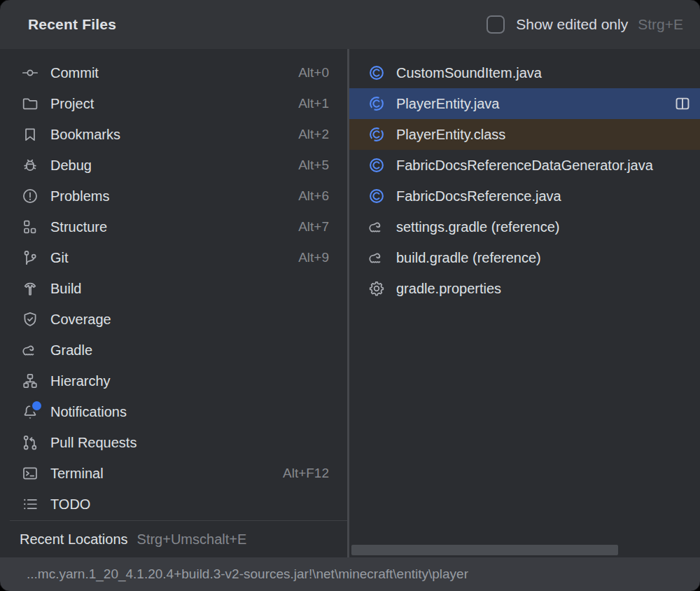 The height and width of the screenshot is (591, 700). What do you see at coordinates (30, 73) in the screenshot?
I see `commit-icon` at bounding box center [30, 73].